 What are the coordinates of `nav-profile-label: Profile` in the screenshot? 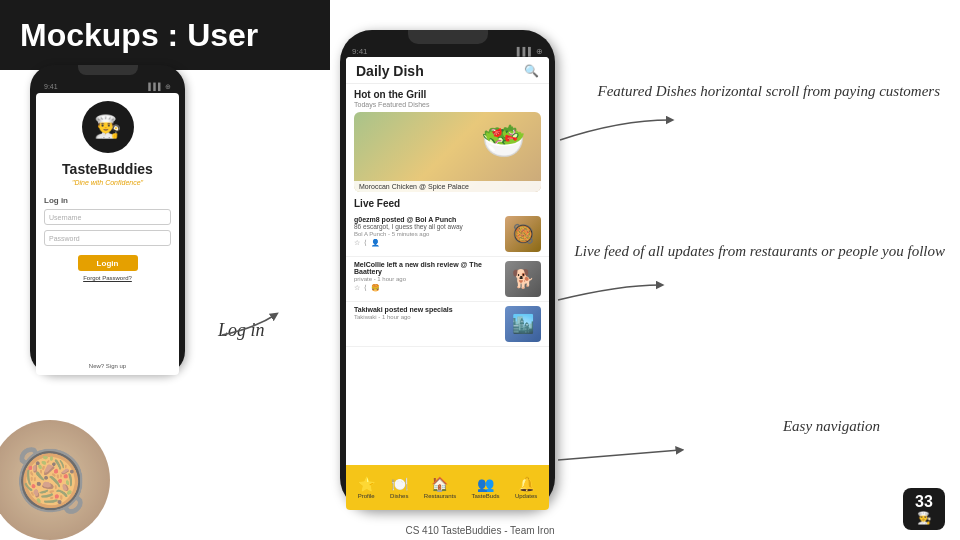 It's located at (366, 496).